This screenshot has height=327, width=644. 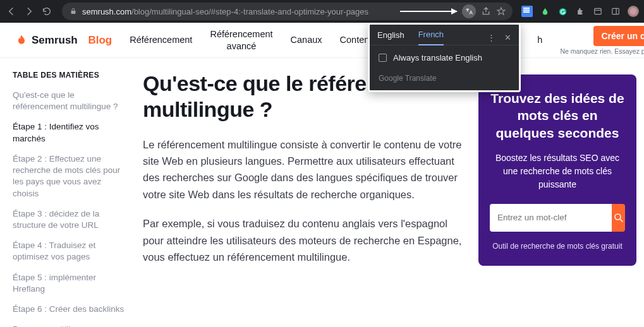 What do you see at coordinates (70, 199) in the screenshot?
I see `table-of-contents: TABLE DES MATIÈRES Qu'est-ce que le réfé…` at bounding box center [70, 199].